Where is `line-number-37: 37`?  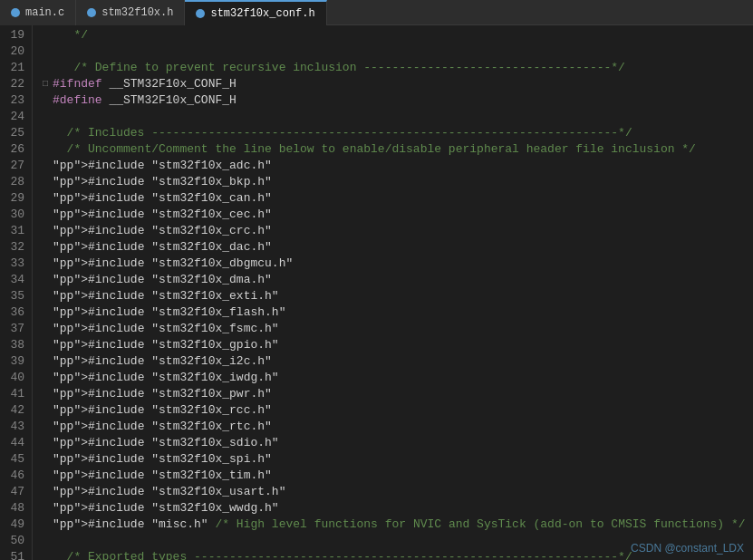
line-number-37: 37 is located at coordinates (14, 329).